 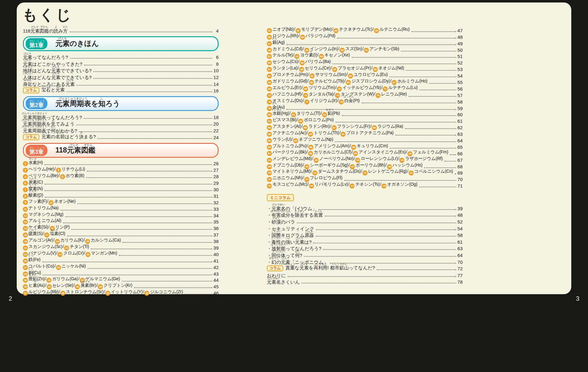 What do you see at coordinates (216, 216) in the screenshot?
I see `toc-page-number: 34` at bounding box center [216, 216].